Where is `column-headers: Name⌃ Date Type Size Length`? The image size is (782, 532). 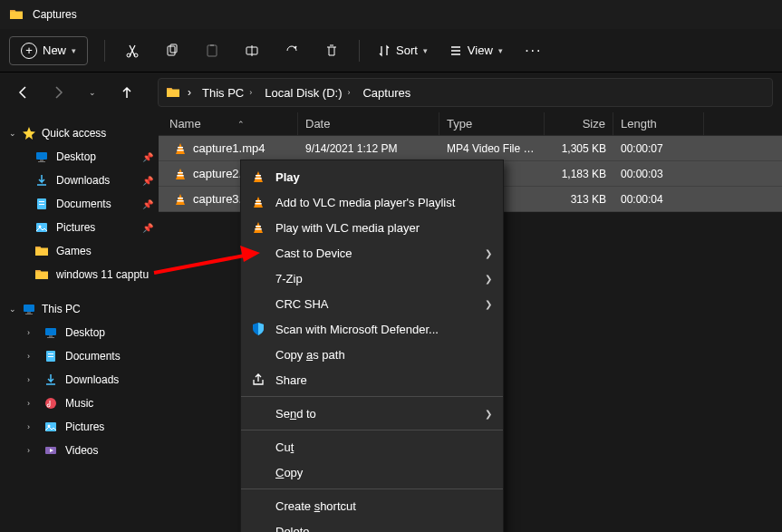 column-headers: Name⌃ Date Type Size Length is located at coordinates (470, 124).